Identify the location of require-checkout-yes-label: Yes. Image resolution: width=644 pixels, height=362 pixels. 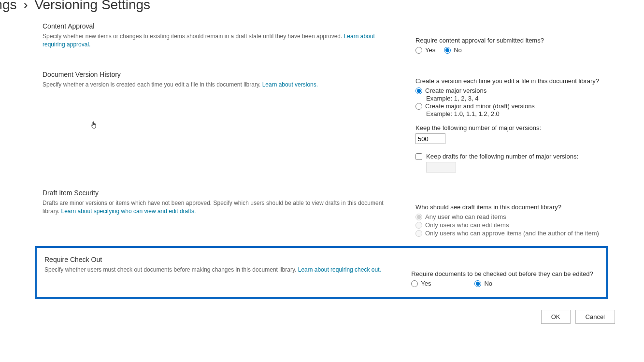
(421, 283).